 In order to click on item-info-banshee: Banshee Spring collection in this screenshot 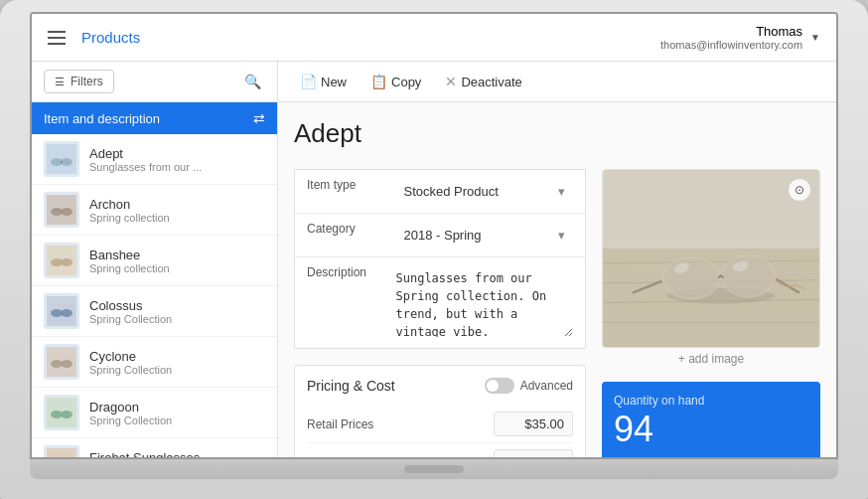, I will do `click(177, 260)`.